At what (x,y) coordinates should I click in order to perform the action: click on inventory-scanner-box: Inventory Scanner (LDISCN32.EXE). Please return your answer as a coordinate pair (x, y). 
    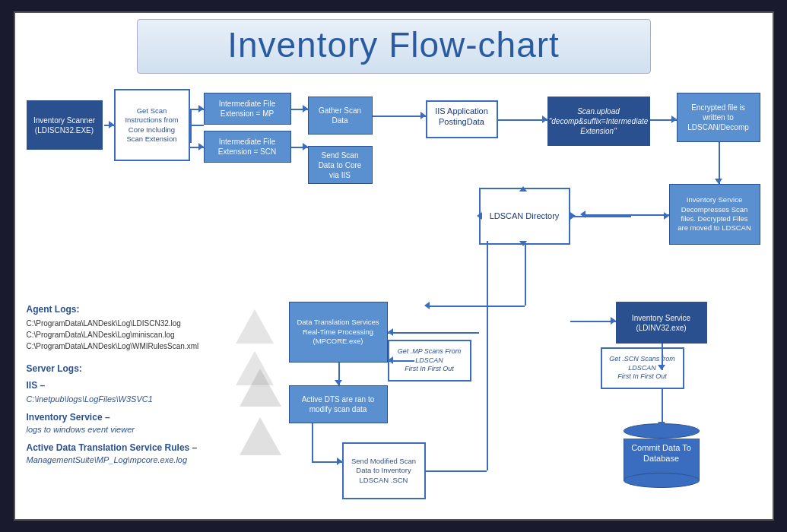
    Looking at the image, I should click on (65, 125).